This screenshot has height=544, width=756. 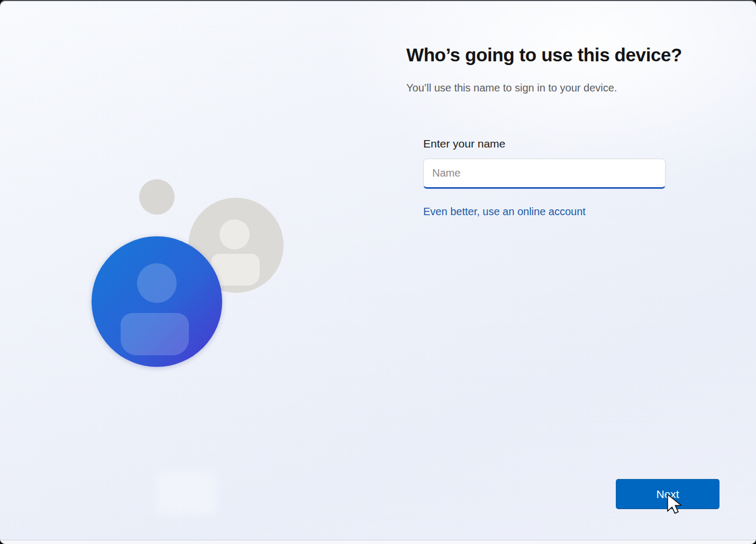 I want to click on page-subtitle: You’ll use this name to sign in to your …, so click(x=512, y=88).